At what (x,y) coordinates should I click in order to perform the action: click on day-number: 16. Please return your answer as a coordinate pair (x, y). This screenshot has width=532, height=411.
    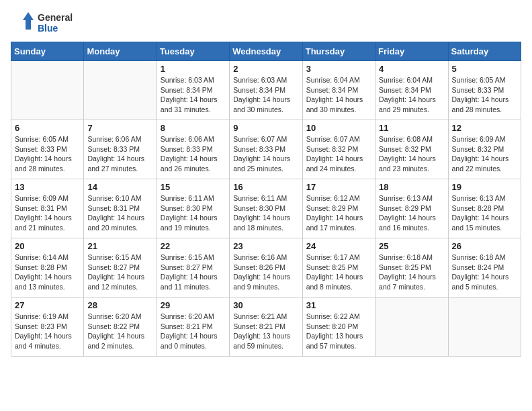
    Looking at the image, I should click on (266, 187).